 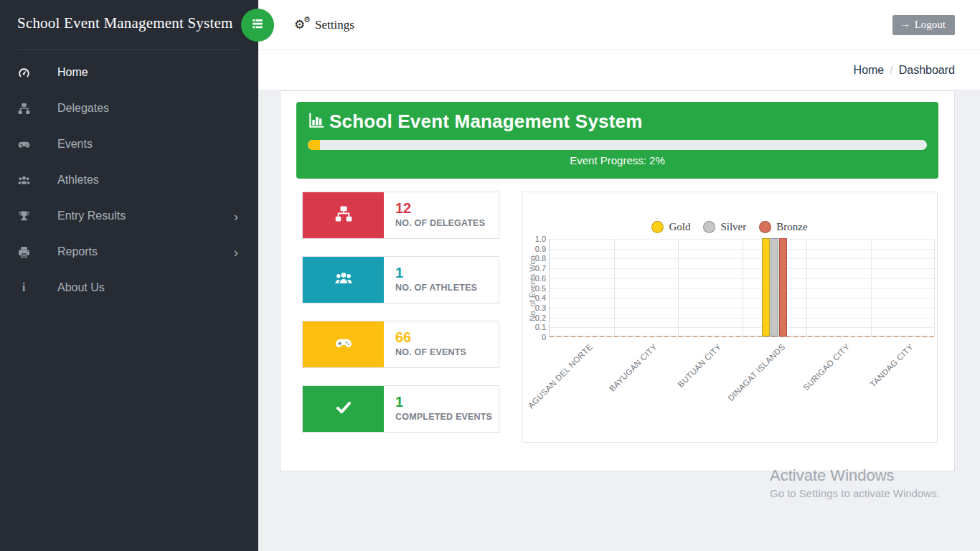 I want to click on stat-label: NO. OF DELEGATES, so click(x=440, y=223).